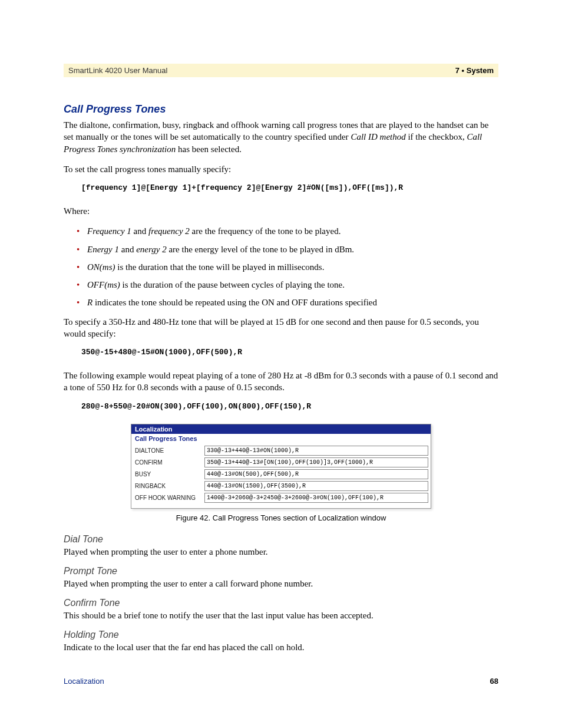  I want to click on subsection: Holding Tone Indicate to the local user …, so click(281, 641).